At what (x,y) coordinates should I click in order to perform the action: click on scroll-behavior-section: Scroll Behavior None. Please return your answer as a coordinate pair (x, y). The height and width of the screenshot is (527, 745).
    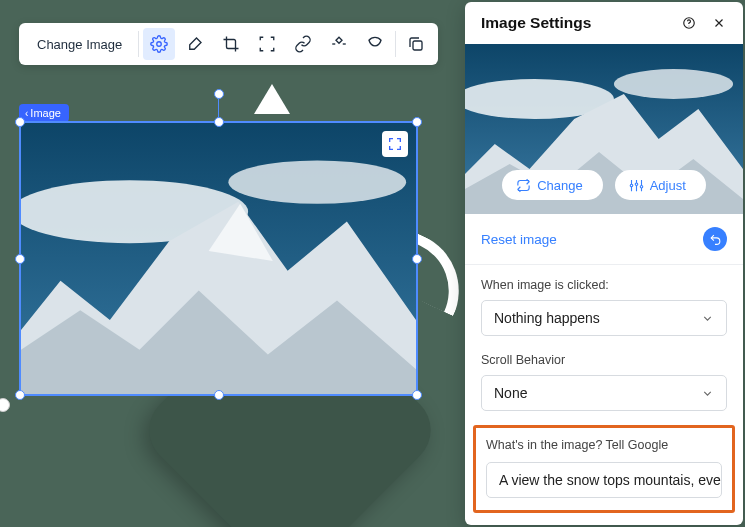
    Looking at the image, I should click on (604, 378).